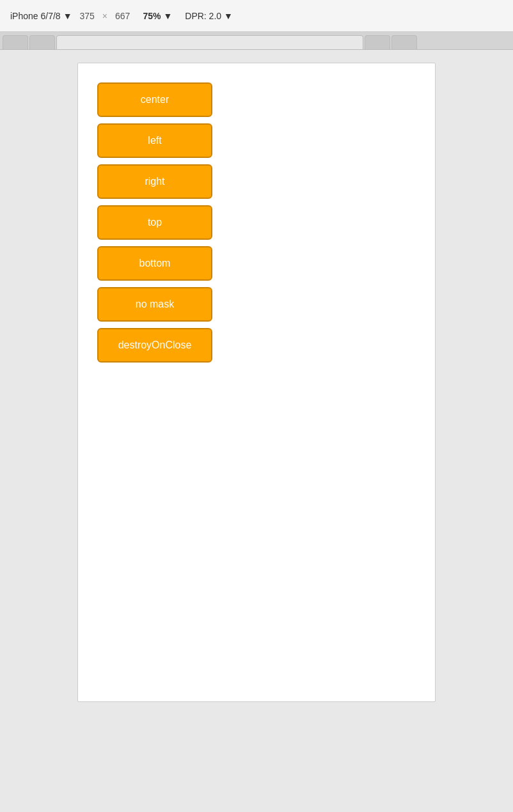 This screenshot has height=812, width=513. I want to click on btn-center: center, so click(155, 100).